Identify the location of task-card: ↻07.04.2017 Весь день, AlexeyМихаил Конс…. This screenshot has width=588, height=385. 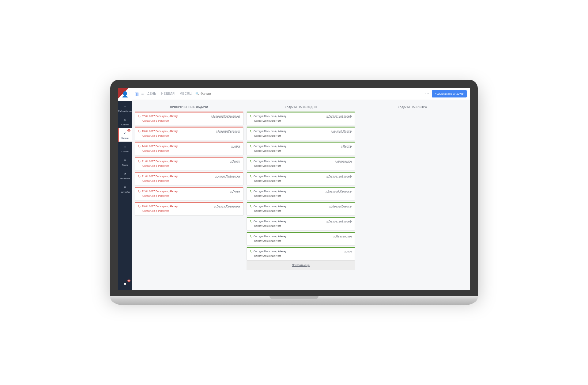
(189, 118).